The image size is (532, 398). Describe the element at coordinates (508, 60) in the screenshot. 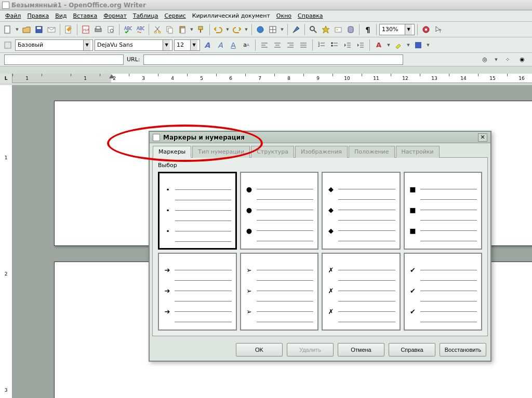

I see `grip-icon: ⁘` at that location.